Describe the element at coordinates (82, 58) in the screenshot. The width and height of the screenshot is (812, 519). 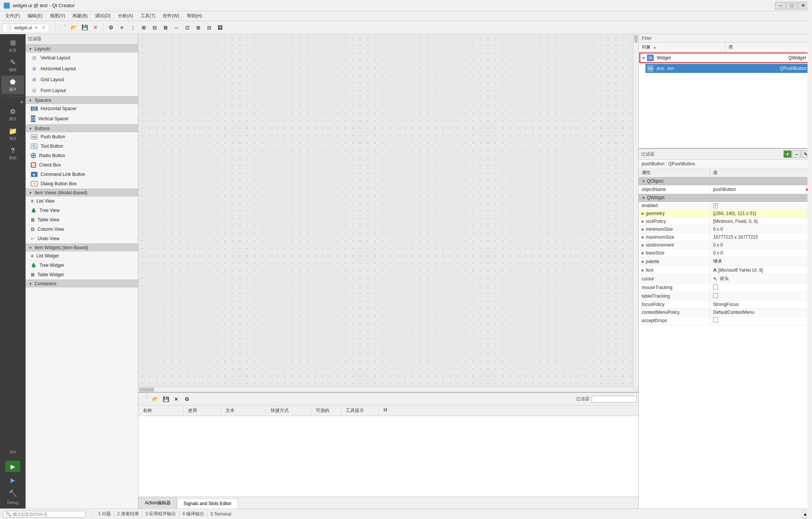
I see `widget-item-vertical-layout: ⊟ Vertical Layout` at that location.